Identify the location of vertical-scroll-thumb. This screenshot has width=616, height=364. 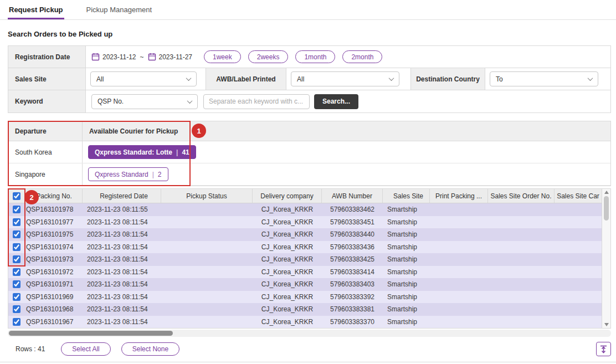
(606, 208).